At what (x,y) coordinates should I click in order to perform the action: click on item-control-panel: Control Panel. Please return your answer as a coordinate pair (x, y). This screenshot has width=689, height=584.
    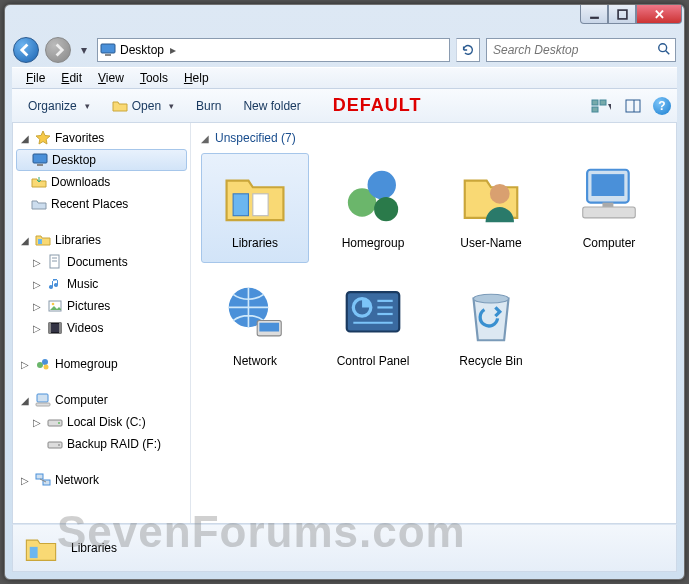
    Looking at the image, I should click on (373, 326).